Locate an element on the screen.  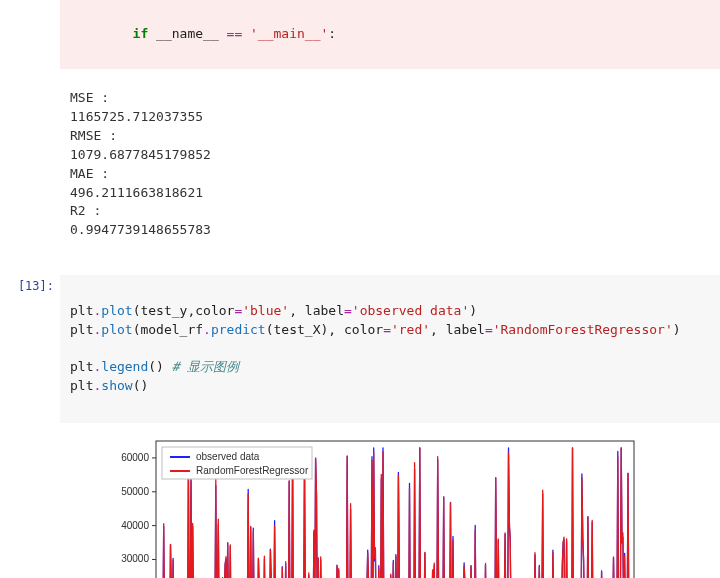
stdout-line: RMSE : is located at coordinates (94, 136).